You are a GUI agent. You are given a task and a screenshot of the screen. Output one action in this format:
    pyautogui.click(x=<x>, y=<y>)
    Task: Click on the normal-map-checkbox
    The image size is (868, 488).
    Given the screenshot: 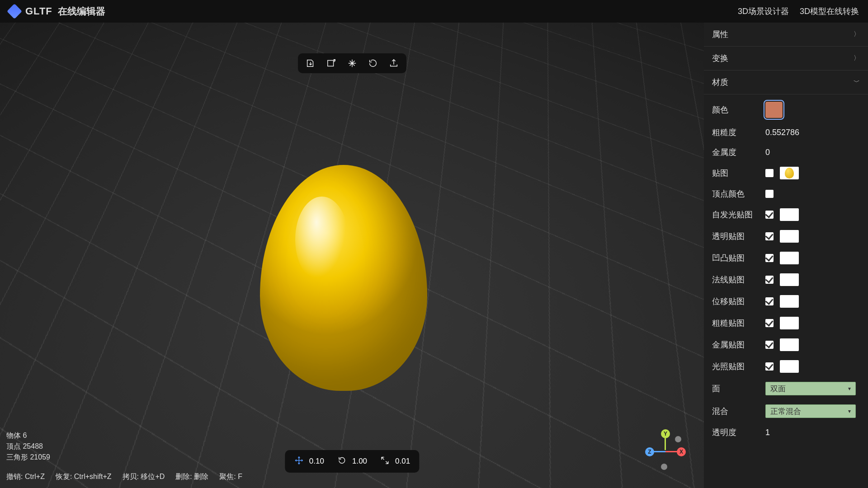 What is the action you would take?
    pyautogui.click(x=769, y=280)
    